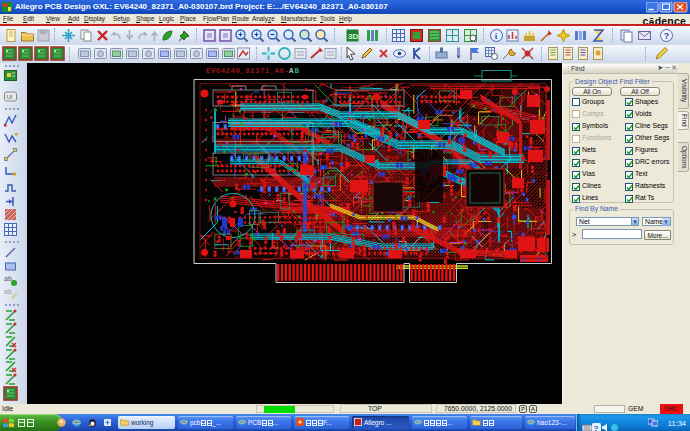 This screenshot has height=431, width=690. What do you see at coordinates (353, 36) in the screenshot?
I see `svg-text: 3D` at bounding box center [353, 36].